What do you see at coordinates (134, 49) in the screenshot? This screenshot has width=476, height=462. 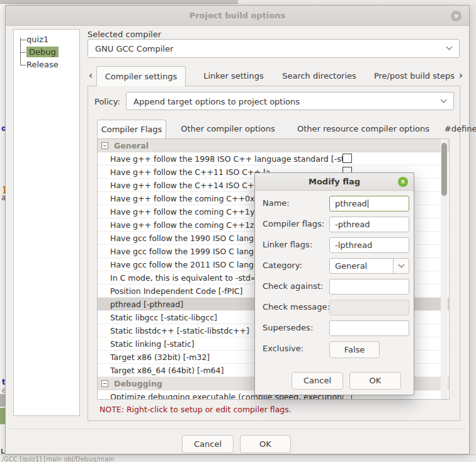 I see `compiler-dropdown-value: GNU GCC Compiler` at bounding box center [134, 49].